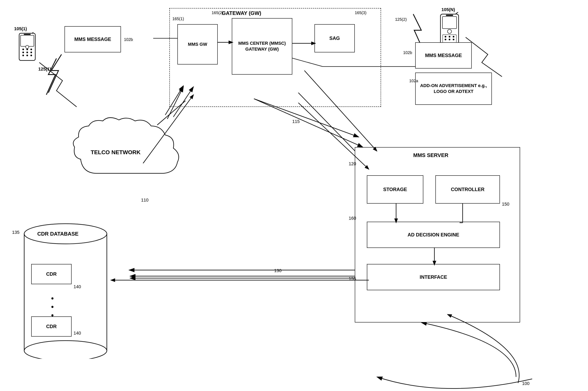 The image size is (588, 391). What do you see at coordinates (443, 55) in the screenshot?
I see `mms-message-right: MMS MESSAGE` at bounding box center [443, 55].